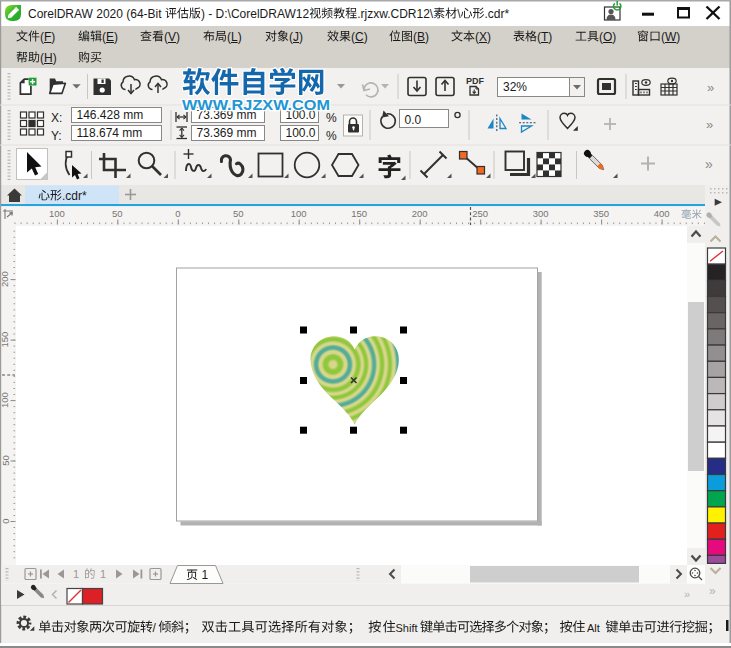 Image resolution: width=731 pixels, height=648 pixels. Describe the element at coordinates (296, 37) in the screenshot. I see `svg-text: (J)` at that location.